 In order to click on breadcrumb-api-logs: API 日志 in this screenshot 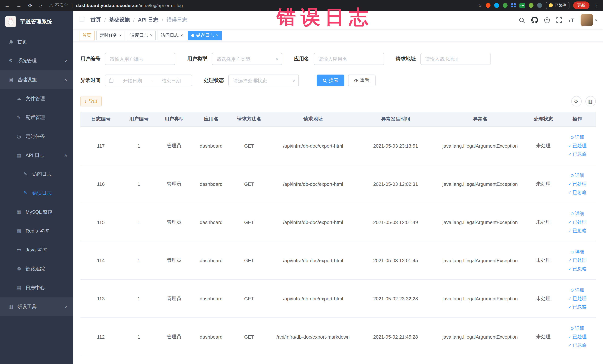, I will do `click(148, 20)`.